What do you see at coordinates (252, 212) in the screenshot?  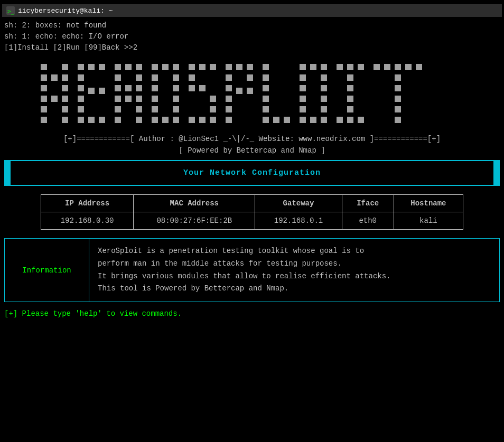 I see `network-table-container: IP Address MAC Address Gateway Iface Hos…` at bounding box center [252, 212].